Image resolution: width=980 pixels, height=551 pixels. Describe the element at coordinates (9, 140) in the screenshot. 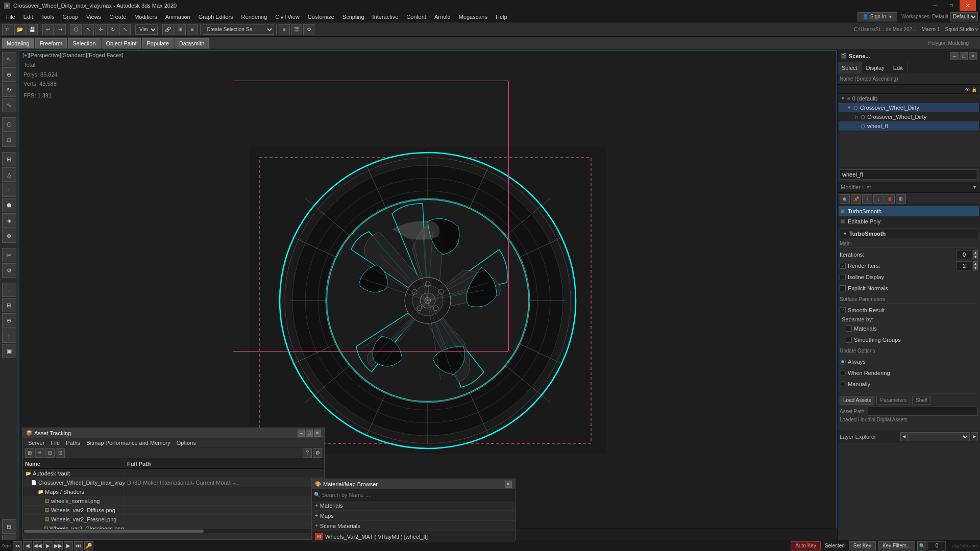

I see `lt-btn-6: □` at that location.